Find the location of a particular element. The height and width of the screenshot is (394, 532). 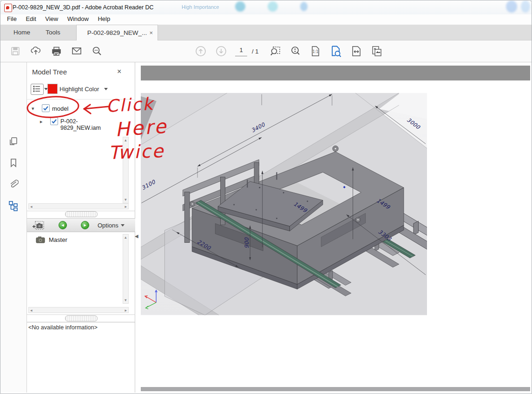

page-background-top is located at coordinates (335, 73).